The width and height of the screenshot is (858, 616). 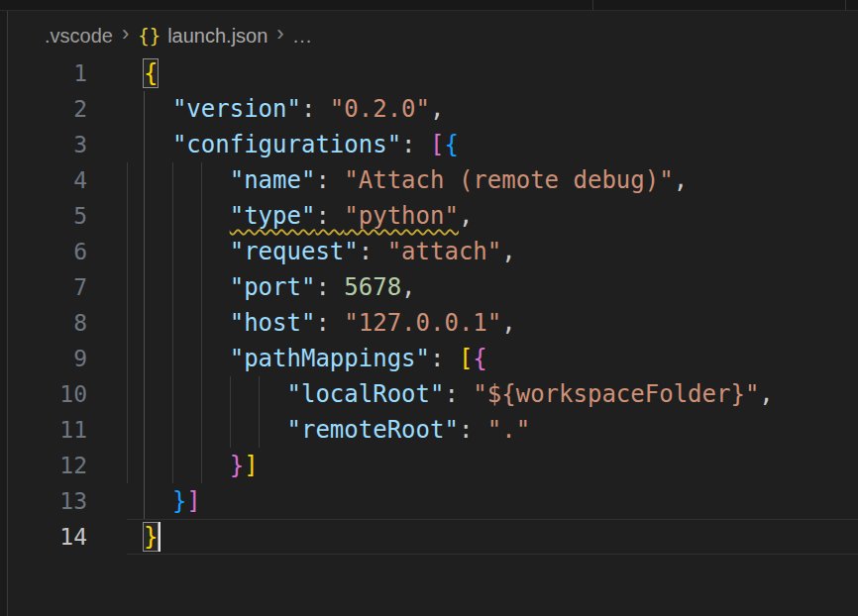 What do you see at coordinates (429, 6) in the screenshot?
I see `tab-bar` at bounding box center [429, 6].